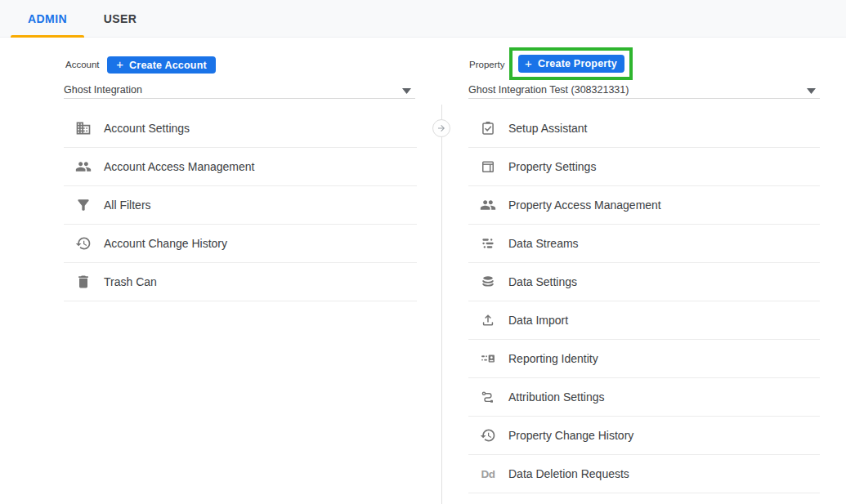 This screenshot has width=846, height=504. What do you see at coordinates (488, 359) in the screenshot?
I see `identity-card-icon` at bounding box center [488, 359].